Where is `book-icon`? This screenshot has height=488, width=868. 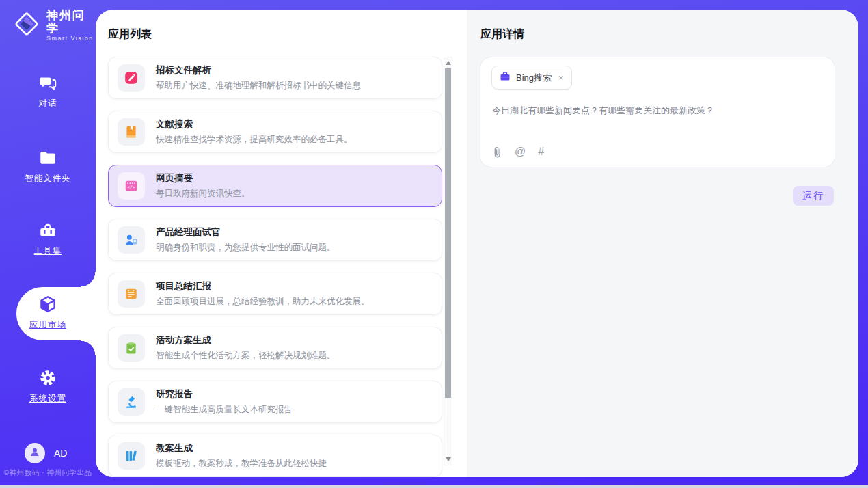
book-icon is located at coordinates (131, 132).